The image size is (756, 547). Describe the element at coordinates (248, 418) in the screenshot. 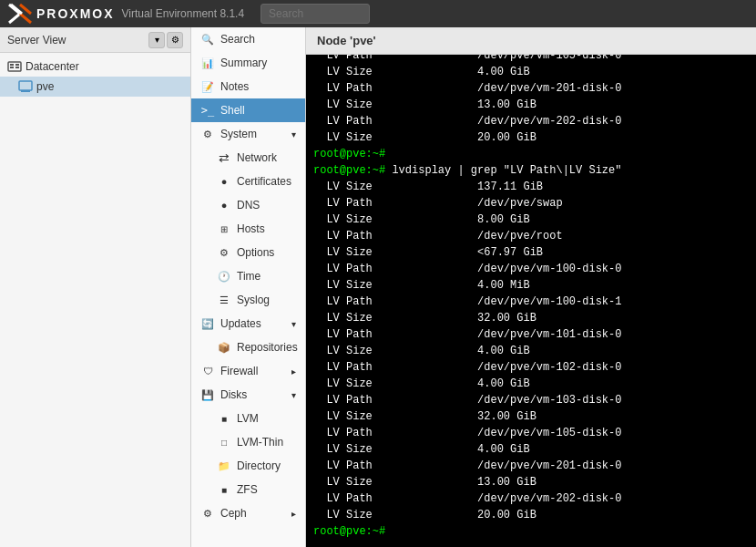

I see `nav-lvm-label: LVM` at that location.